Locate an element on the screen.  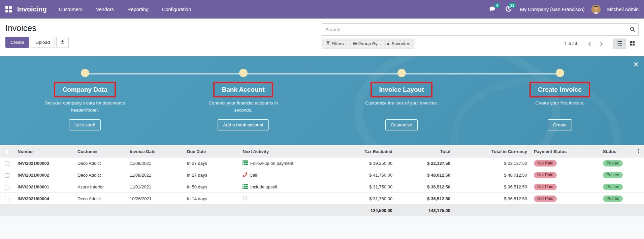
pager-next-button is located at coordinates (602, 44).